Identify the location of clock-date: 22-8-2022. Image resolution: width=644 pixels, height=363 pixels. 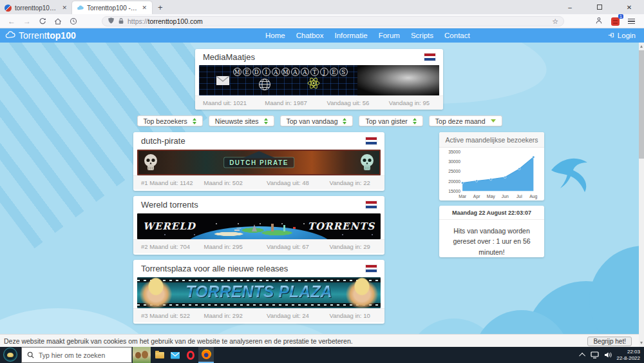
(629, 358).